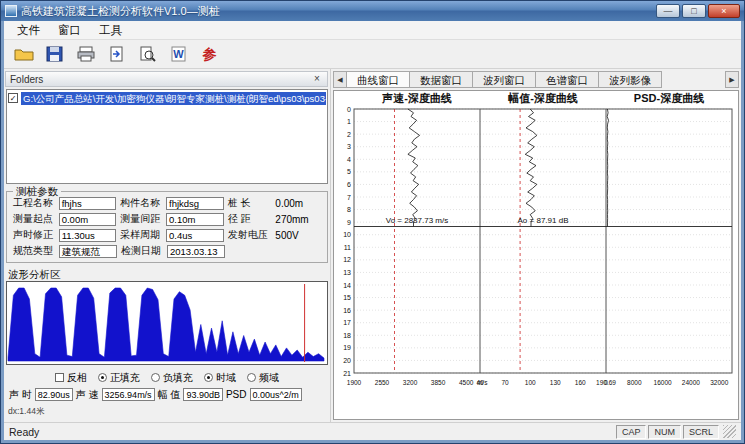 This screenshot has width=745, height=444. What do you see at coordinates (178, 54) in the screenshot?
I see `word-export-button: W` at bounding box center [178, 54].